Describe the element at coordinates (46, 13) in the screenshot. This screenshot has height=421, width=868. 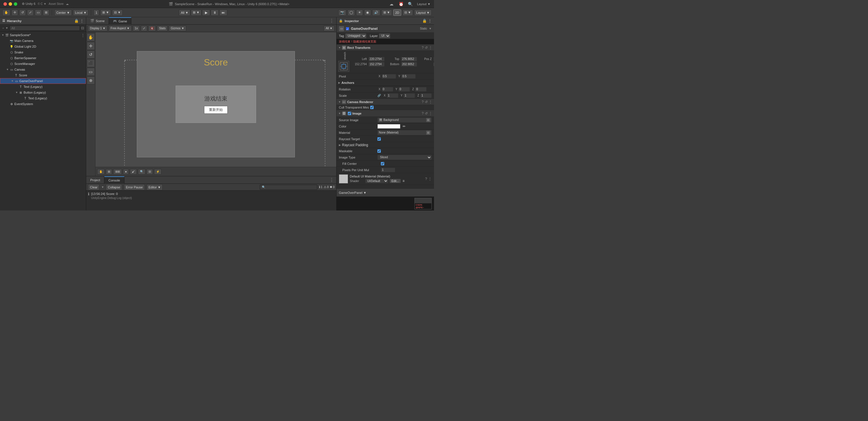
I see `transform-tool-btn: ⊞` at that location.